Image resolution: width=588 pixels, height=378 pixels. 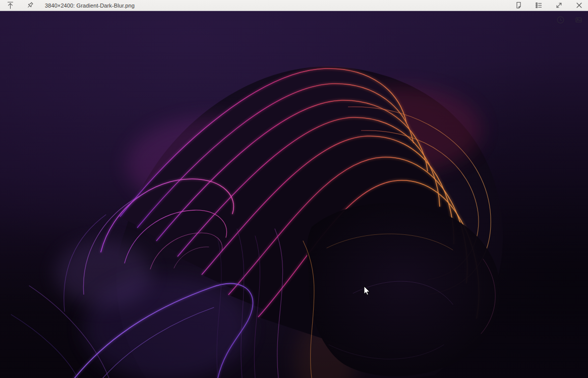 I want to click on titlebar: 3840×2400: Gradient-Dark-Blur.png, so click(x=294, y=6).